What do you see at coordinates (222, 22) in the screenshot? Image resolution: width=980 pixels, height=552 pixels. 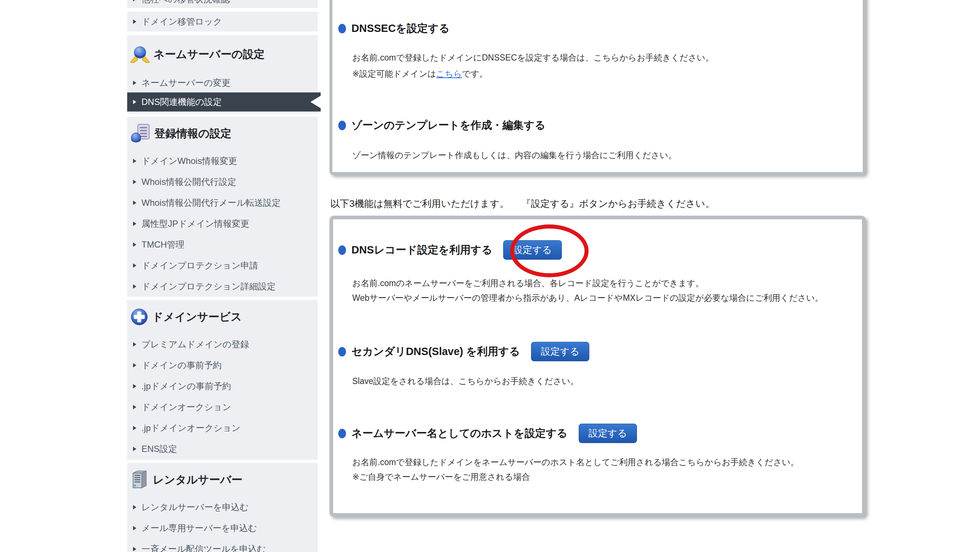 I see `sidebar-block-transfer-lock: ドメイン移管ロック` at bounding box center [222, 22].